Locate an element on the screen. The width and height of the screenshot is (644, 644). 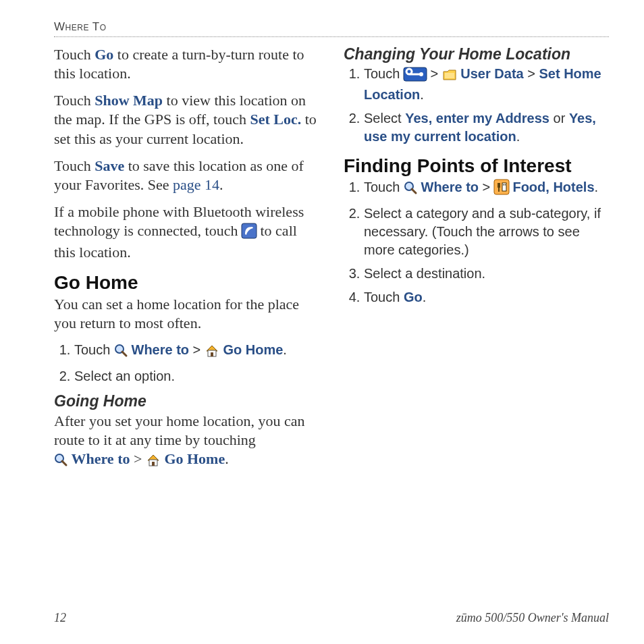
paragraph-show-map: Touch Show Map to view this location on … is located at coordinates (186, 119).